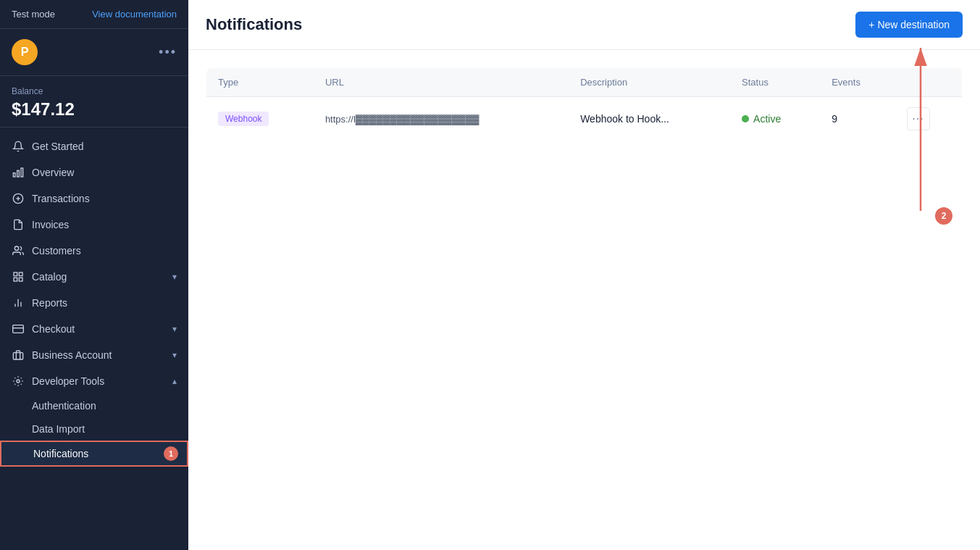  I want to click on col-actions, so click(929, 83).